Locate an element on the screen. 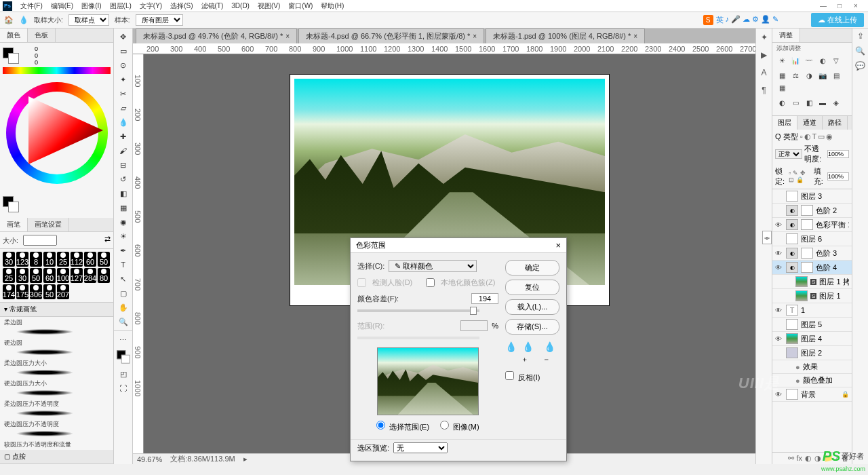  color-wheel is located at coordinates (57, 133).